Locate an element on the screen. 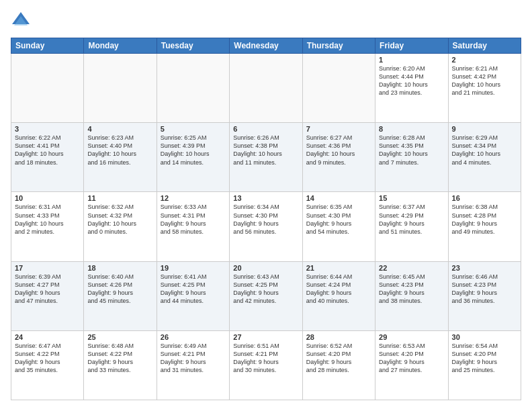 The image size is (532, 411). day-number: 19 is located at coordinates (193, 268).